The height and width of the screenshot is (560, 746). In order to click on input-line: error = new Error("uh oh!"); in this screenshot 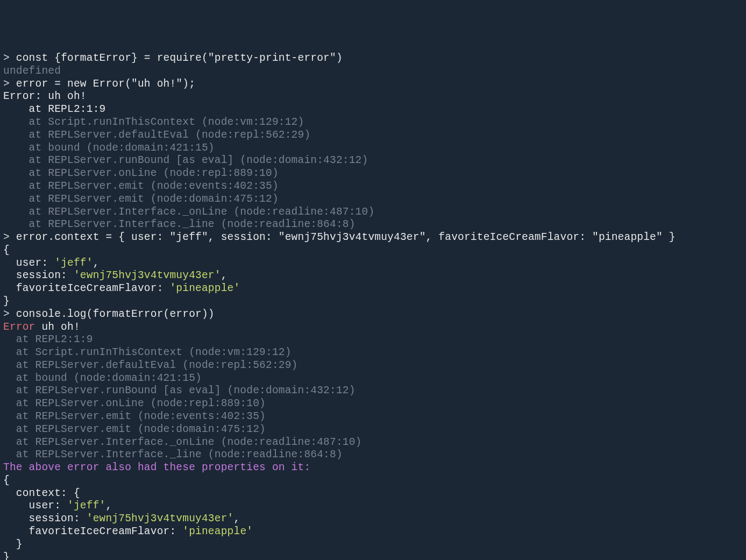, I will do `click(105, 84)`.